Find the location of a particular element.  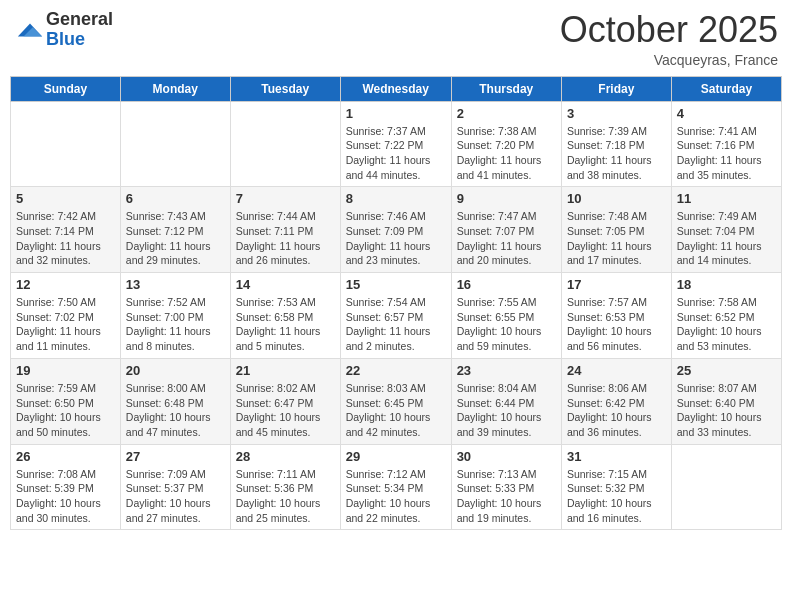

day-number: 1 is located at coordinates (396, 114).